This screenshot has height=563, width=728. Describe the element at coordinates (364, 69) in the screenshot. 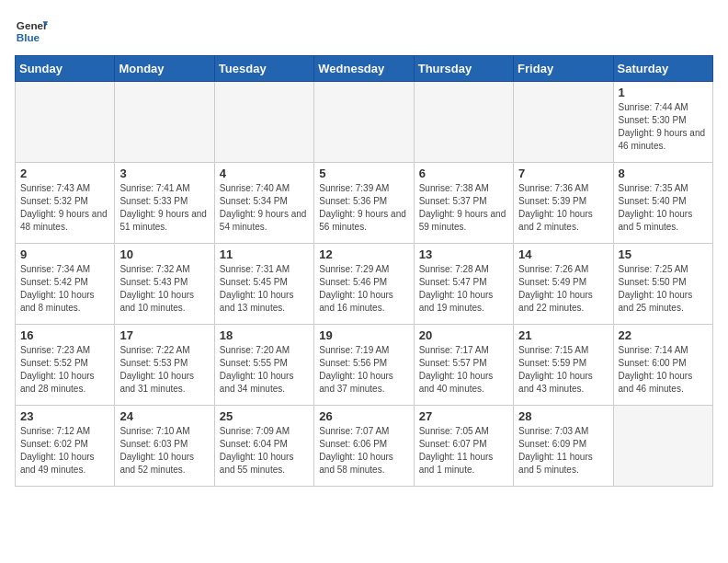

I see `weekday-header-wednesday: Wednesday` at that location.